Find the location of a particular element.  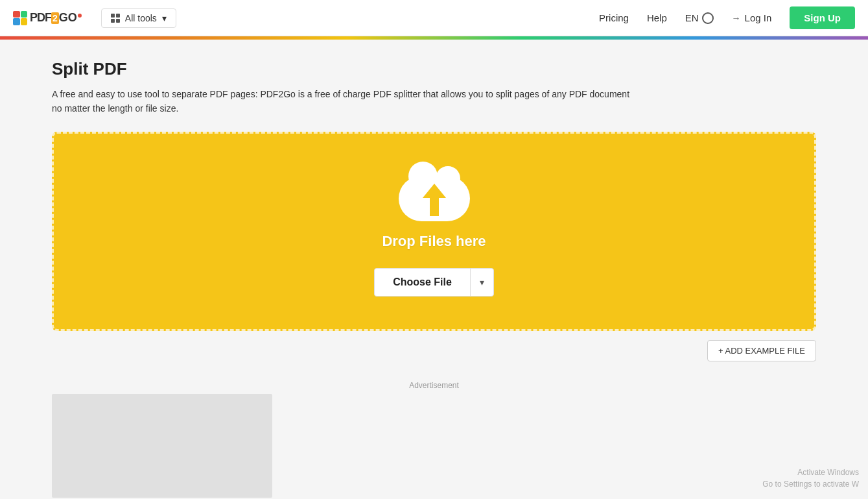

add-example-file-button: + ADD EXAMPLE FILE is located at coordinates (762, 350).